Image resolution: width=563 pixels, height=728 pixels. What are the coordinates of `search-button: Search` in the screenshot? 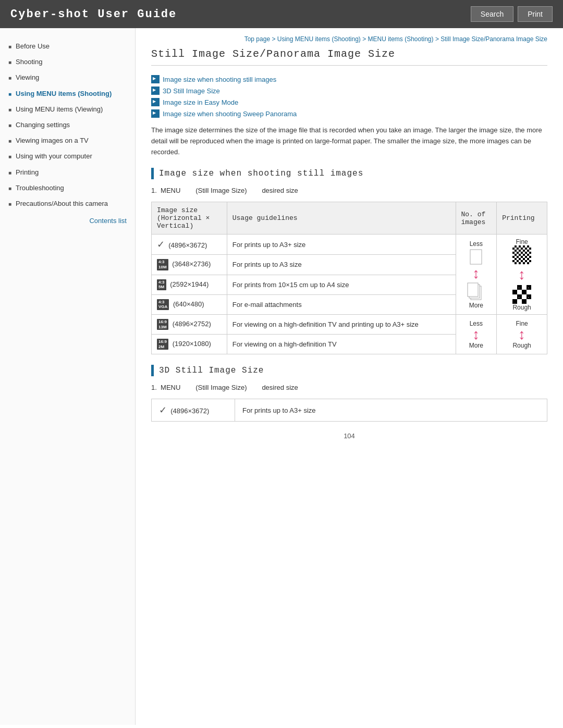 It's located at (492, 14).